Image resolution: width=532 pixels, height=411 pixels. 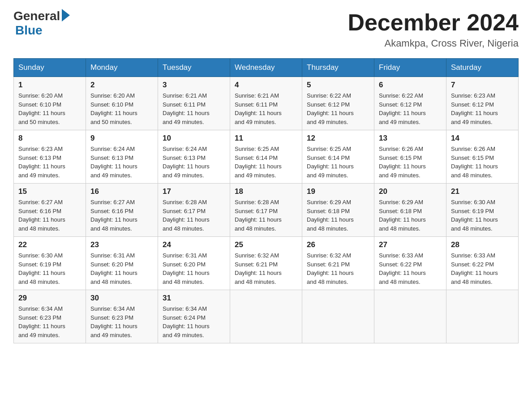 What do you see at coordinates (194, 317) in the screenshot?
I see `calendar-cell: 31Sunrise: 6:34 AMSunset: 6:24 PMDayligh…` at bounding box center [194, 317].